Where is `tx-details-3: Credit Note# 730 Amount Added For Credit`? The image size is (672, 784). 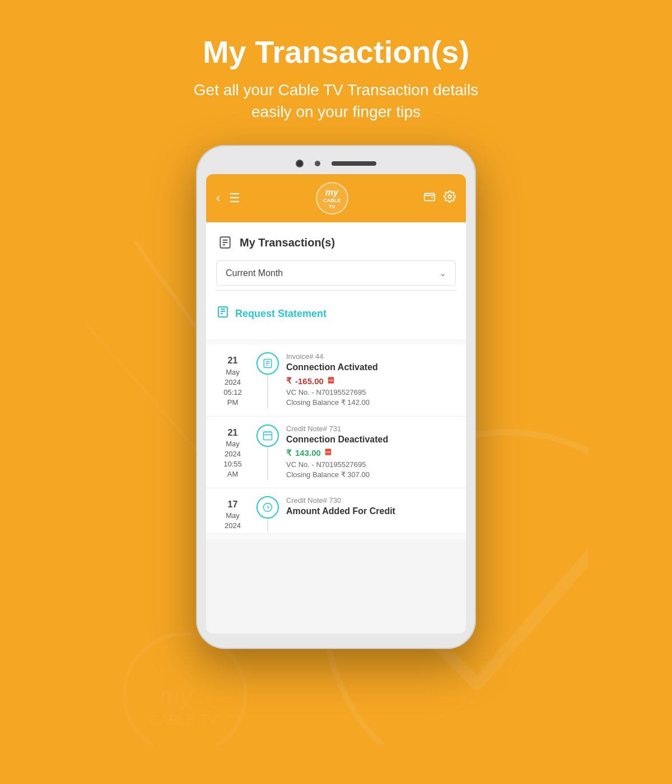 tx-details-3: Credit Note# 730 Amount Added For Credit is located at coordinates (371, 514).